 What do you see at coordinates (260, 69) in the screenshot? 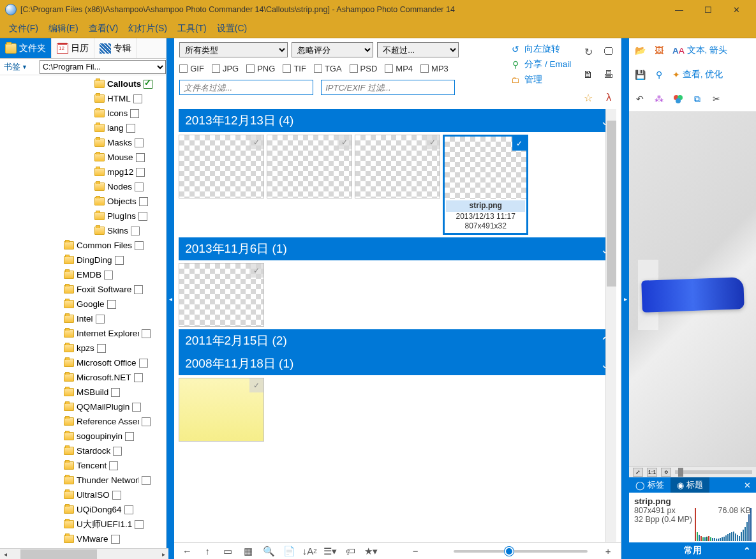
I see `format-checkbox-png: PNG` at bounding box center [260, 69].